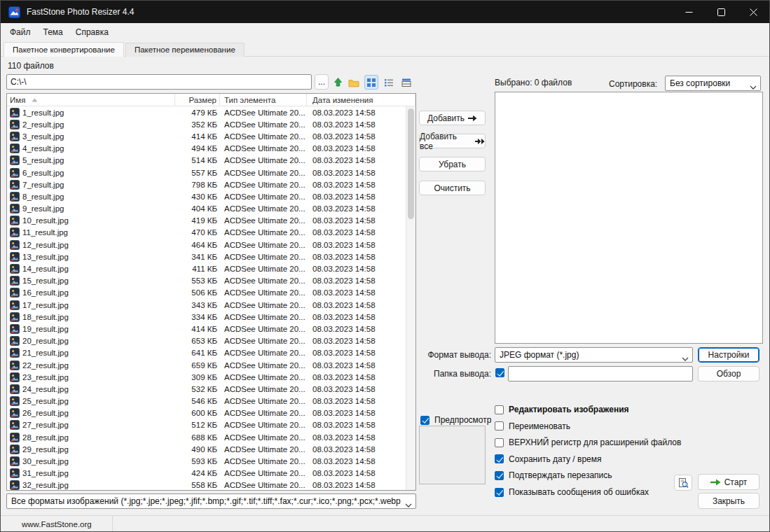 The width and height of the screenshot is (770, 532). I want to click on file-date: 08.03.2023 14:58, so click(356, 209).